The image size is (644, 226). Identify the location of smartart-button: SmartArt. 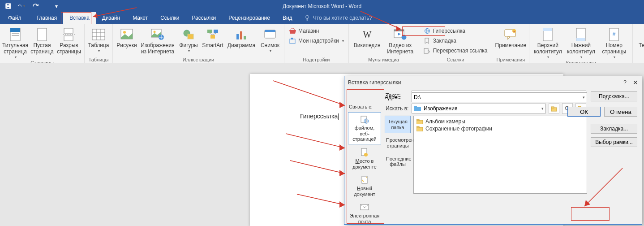
(213, 37).